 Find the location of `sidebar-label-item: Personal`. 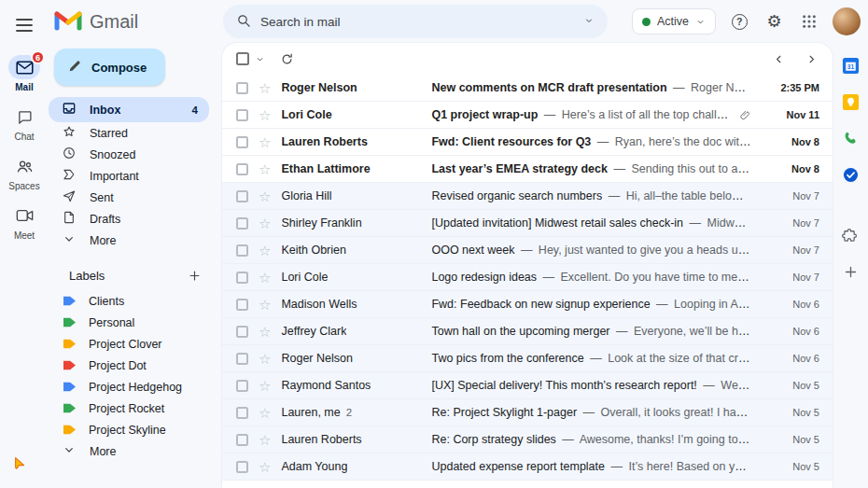

sidebar-label-item: Personal is located at coordinates (135, 323).